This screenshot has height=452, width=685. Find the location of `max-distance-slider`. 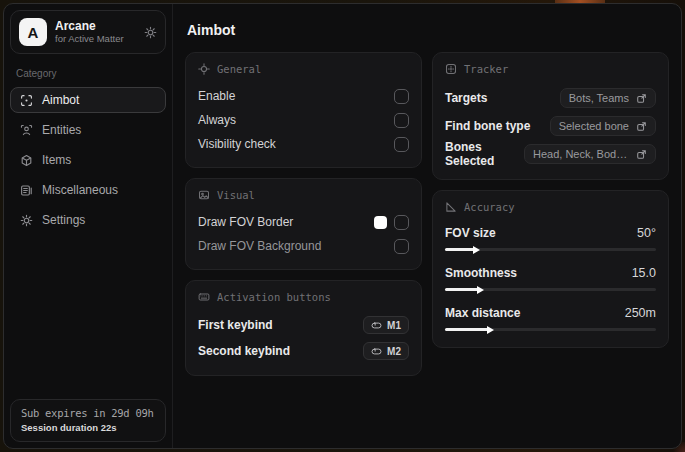

max-distance-slider is located at coordinates (550, 330).